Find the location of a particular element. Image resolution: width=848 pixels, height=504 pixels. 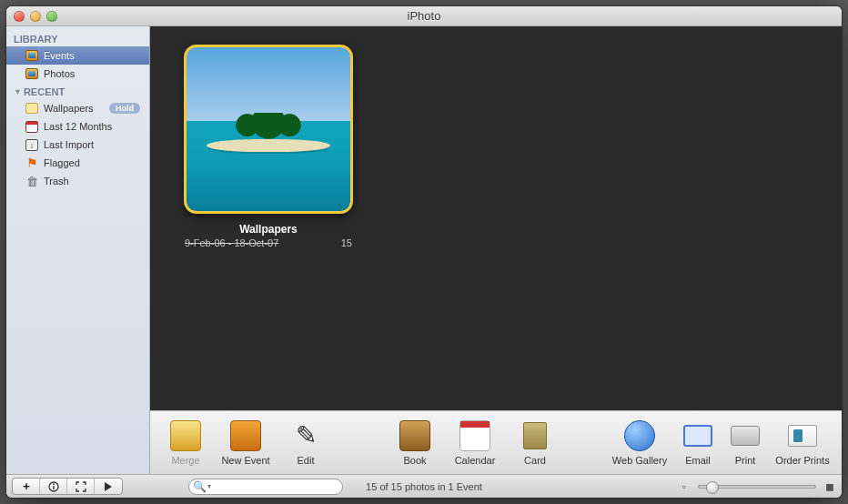

sidebar-item-events: Events is located at coordinates (78, 55).